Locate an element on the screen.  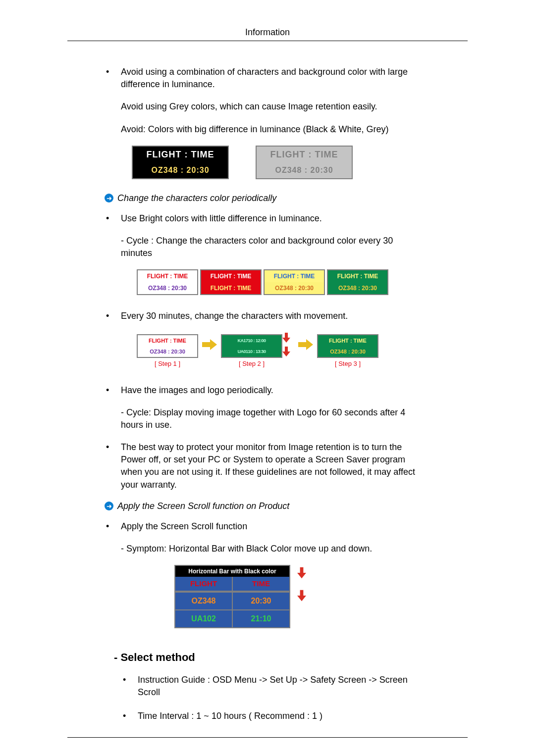
text-avoid-luminance: Avoid using a combination of characters … is located at coordinates (272, 78).